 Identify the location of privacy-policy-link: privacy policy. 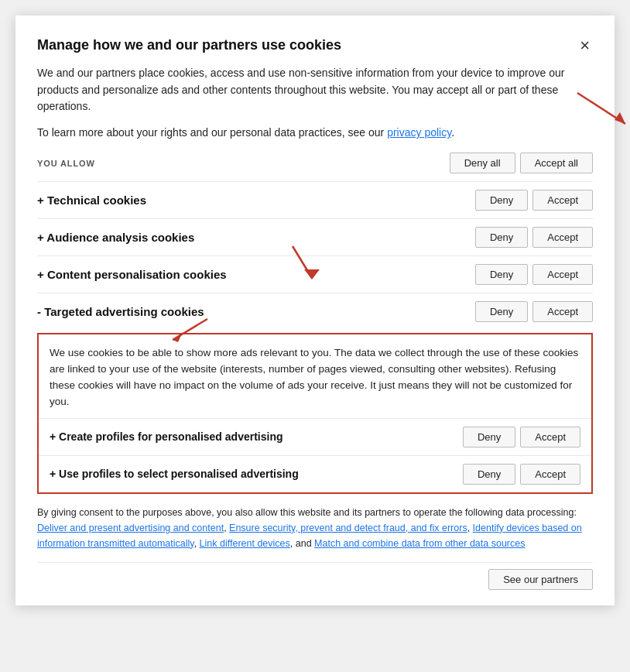
(419, 132).